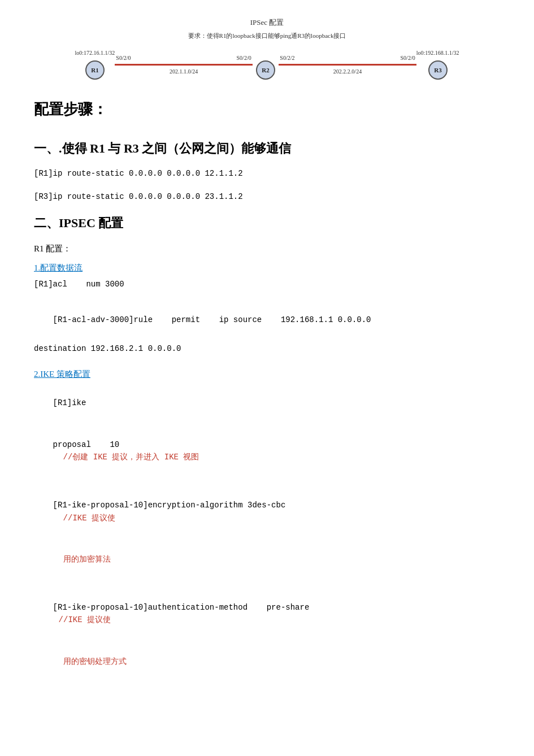 The height and width of the screenshot is (756, 534). What do you see at coordinates (266, 64) in the screenshot?
I see `router-r2-block: placeholder R2` at bounding box center [266, 64].